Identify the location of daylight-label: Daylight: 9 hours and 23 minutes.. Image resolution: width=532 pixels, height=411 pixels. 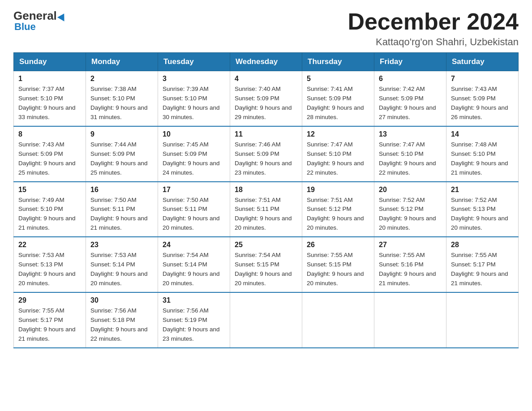
(191, 334).